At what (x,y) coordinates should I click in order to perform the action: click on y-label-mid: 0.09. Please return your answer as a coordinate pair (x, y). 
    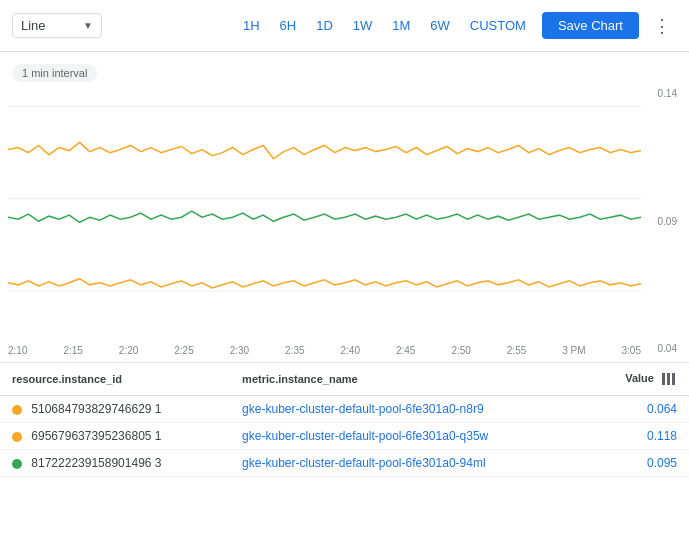
    Looking at the image, I should click on (668, 222).